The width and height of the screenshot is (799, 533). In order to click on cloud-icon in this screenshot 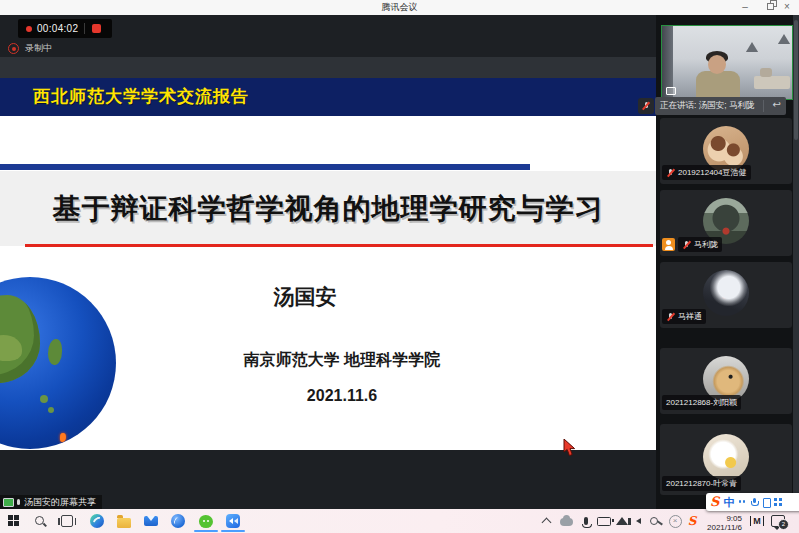, I will do `click(566, 522)`.